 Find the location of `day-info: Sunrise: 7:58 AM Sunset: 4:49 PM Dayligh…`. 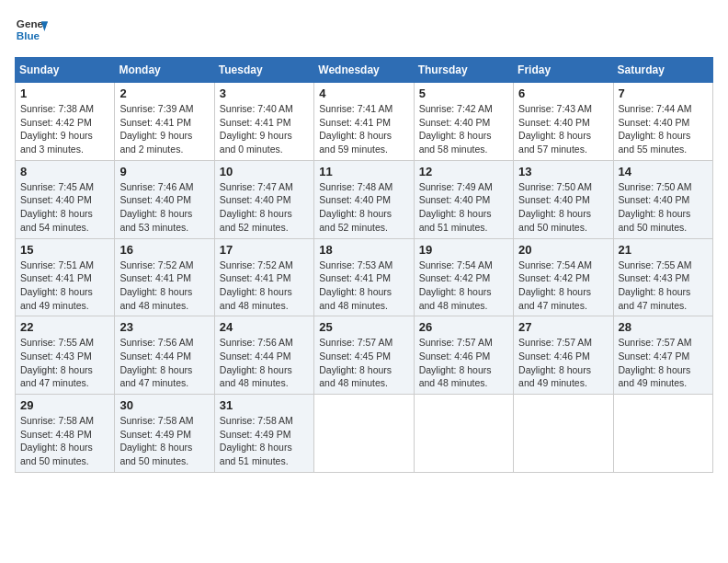

day-info: Sunrise: 7:58 AM Sunset: 4:49 PM Dayligh… is located at coordinates (265, 442).